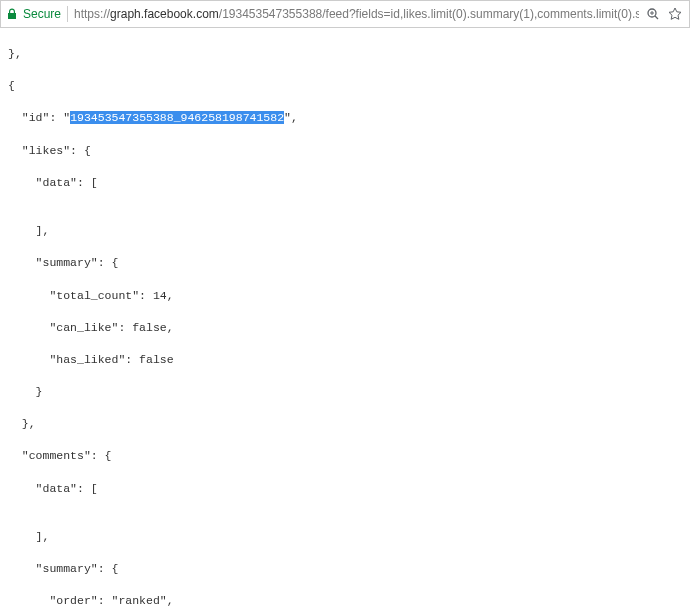 The image size is (690, 608). What do you see at coordinates (345, 86) in the screenshot?
I see `json-line: {` at bounding box center [345, 86].